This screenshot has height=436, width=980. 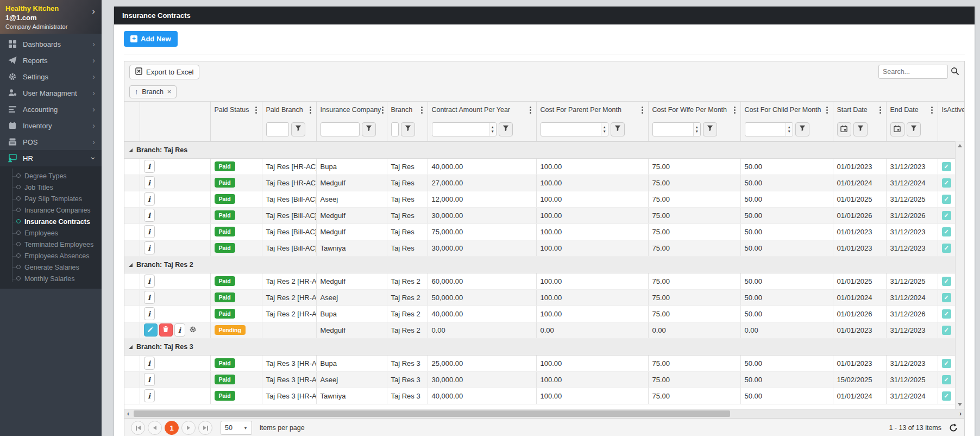 I want to click on column-header-insurance-company: Insurance Company, so click(x=351, y=110).